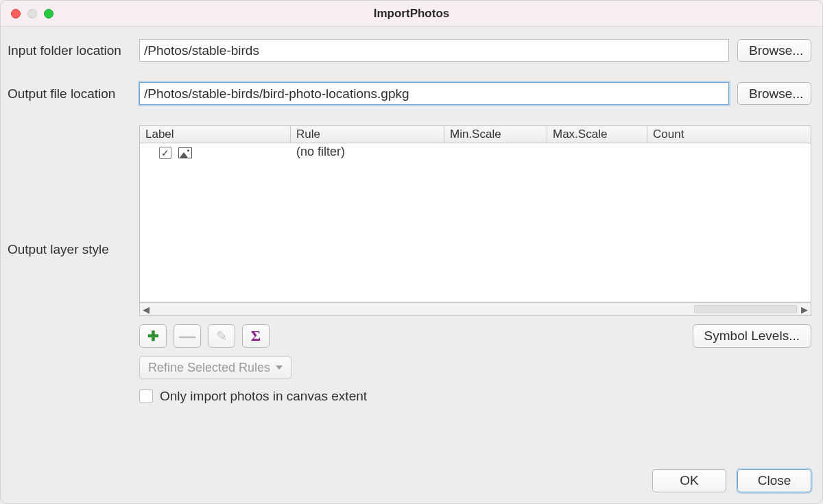  Describe the element at coordinates (597, 134) in the screenshot. I see `col-header-maxscale: Max.Scale` at that location.